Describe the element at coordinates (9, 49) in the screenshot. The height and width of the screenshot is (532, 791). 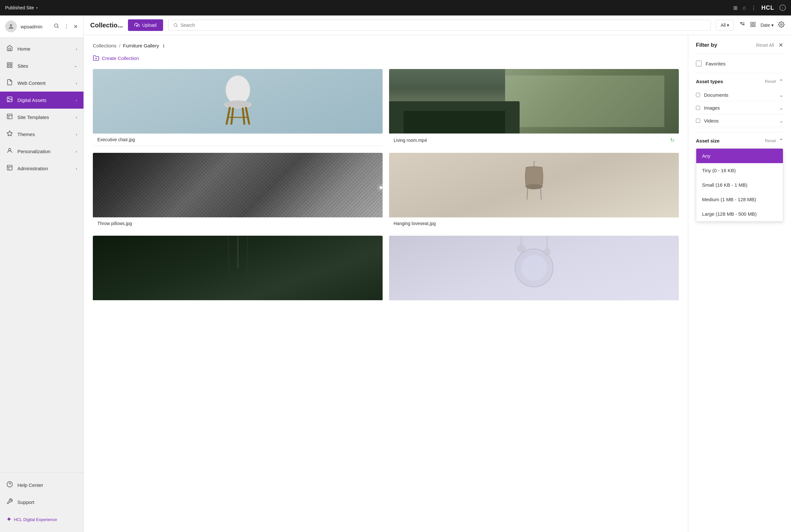
I see `home-nav-icon` at that location.